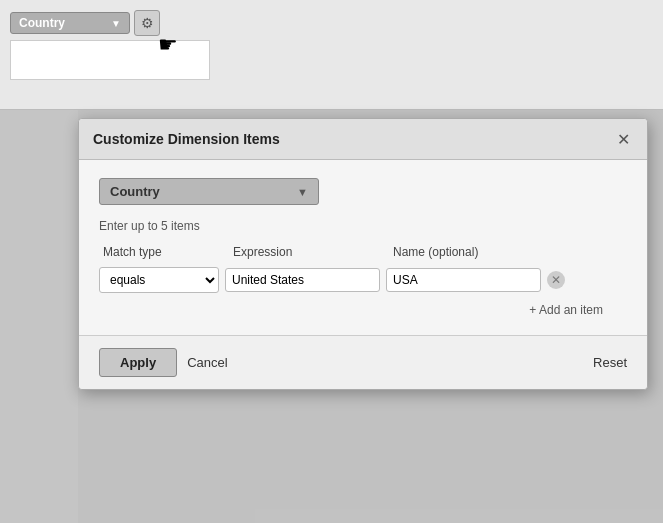  What do you see at coordinates (138, 362) in the screenshot?
I see `apply-button: Apply` at bounding box center [138, 362].